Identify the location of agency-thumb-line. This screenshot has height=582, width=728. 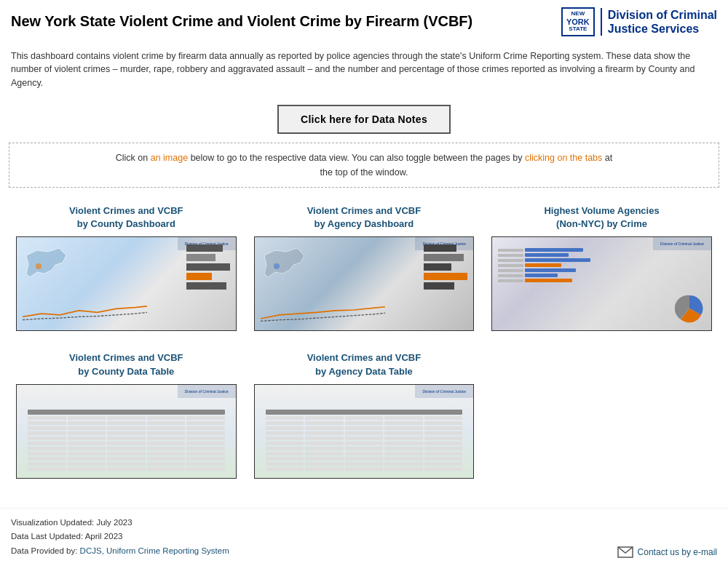
(323, 312).